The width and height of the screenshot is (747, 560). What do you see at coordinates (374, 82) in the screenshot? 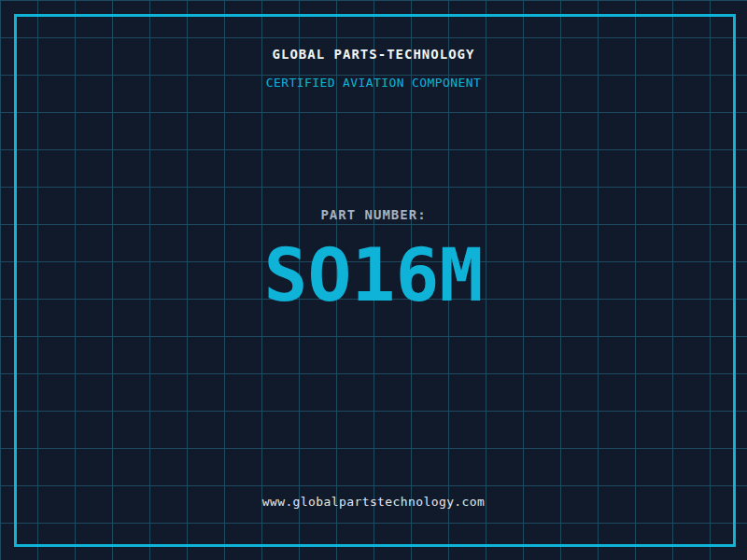
I see `certification-subtitle: CERTIFIED AVIATION COMPONENT` at bounding box center [374, 82].